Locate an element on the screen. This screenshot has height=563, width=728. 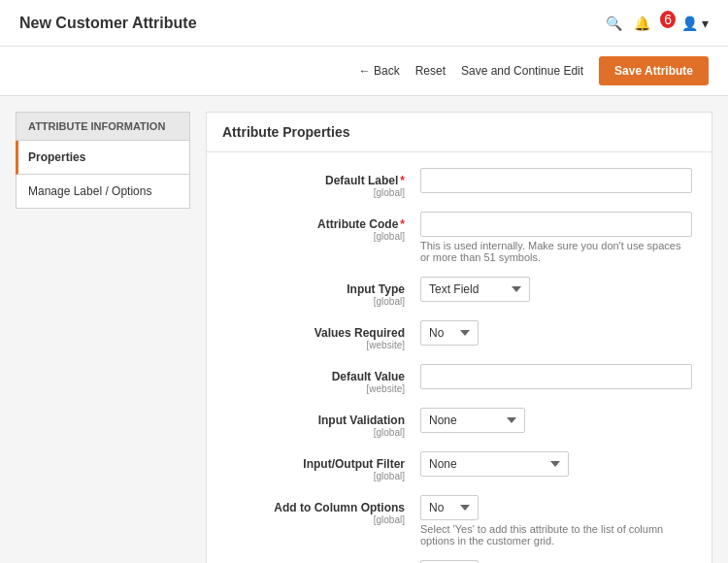
back-link: ← Back is located at coordinates (380, 71).